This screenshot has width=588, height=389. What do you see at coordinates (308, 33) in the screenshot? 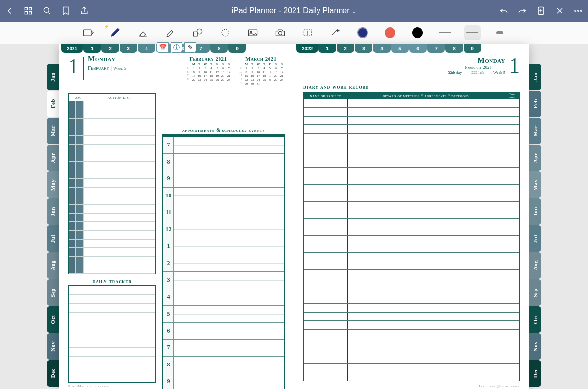
I see `text-tool: T` at bounding box center [308, 33].